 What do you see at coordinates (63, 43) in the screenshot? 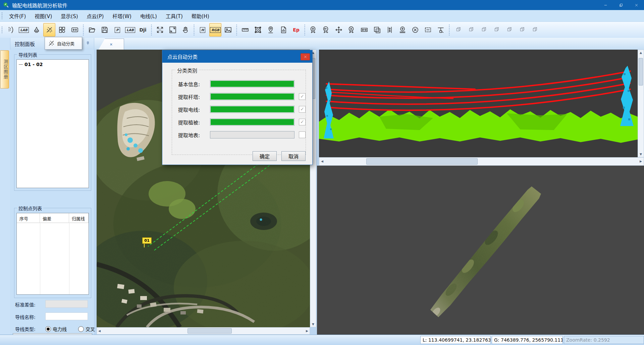
I see `auto-classify-tooltip: 自动分类` at bounding box center [63, 43].